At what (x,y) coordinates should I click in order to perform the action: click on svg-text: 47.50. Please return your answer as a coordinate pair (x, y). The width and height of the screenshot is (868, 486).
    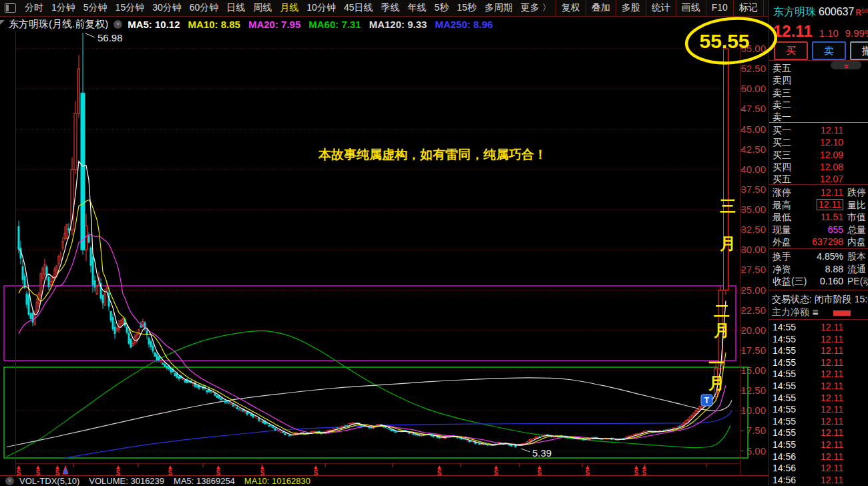
    Looking at the image, I should click on (753, 108).